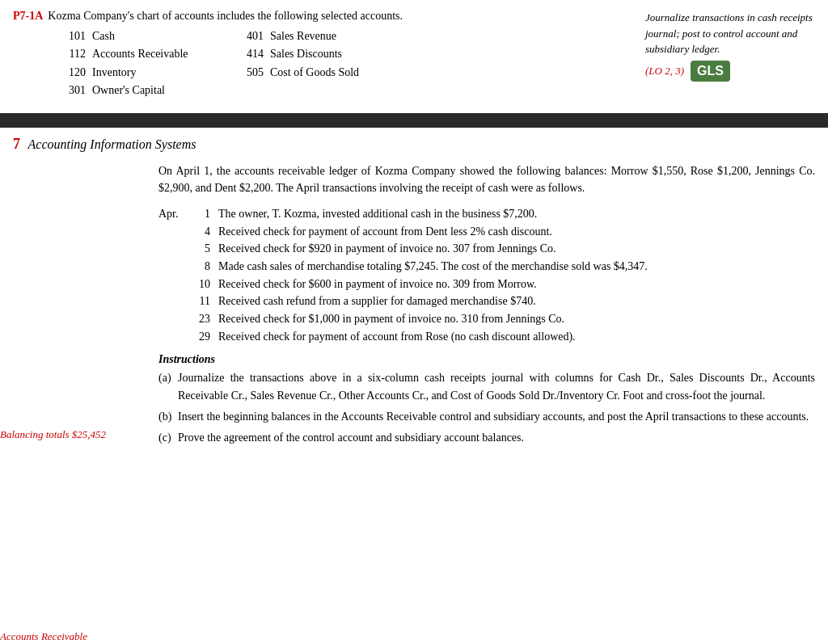 The height and width of the screenshot is (644, 828). I want to click on margin-ar-label: Accounts Receivable, so click(44, 637).